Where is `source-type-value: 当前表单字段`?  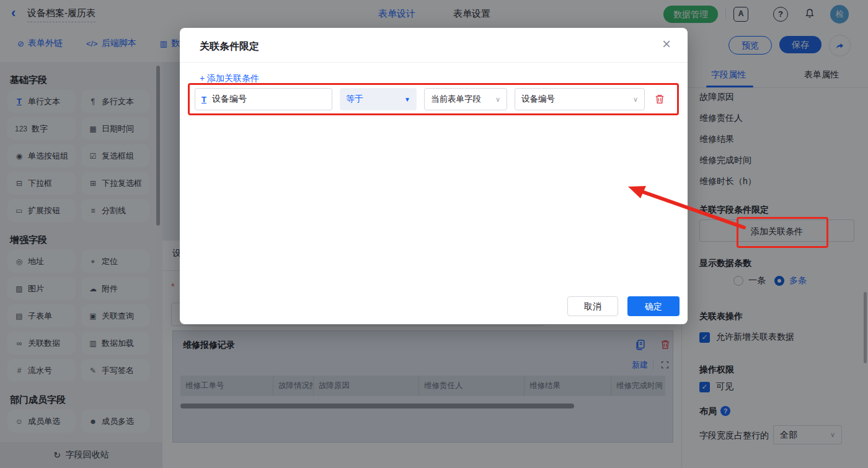 source-type-value: 当前表单字段 is located at coordinates (456, 99).